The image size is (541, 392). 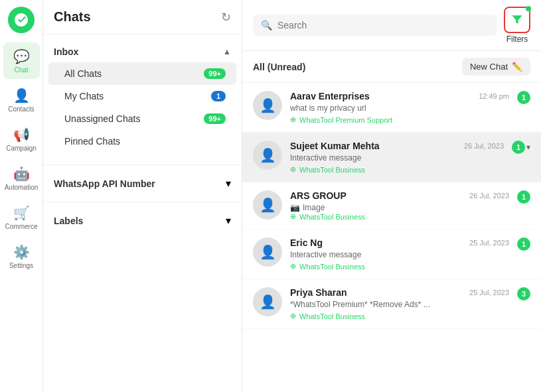 I want to click on settings-icon: ⚙️, so click(x=21, y=252).